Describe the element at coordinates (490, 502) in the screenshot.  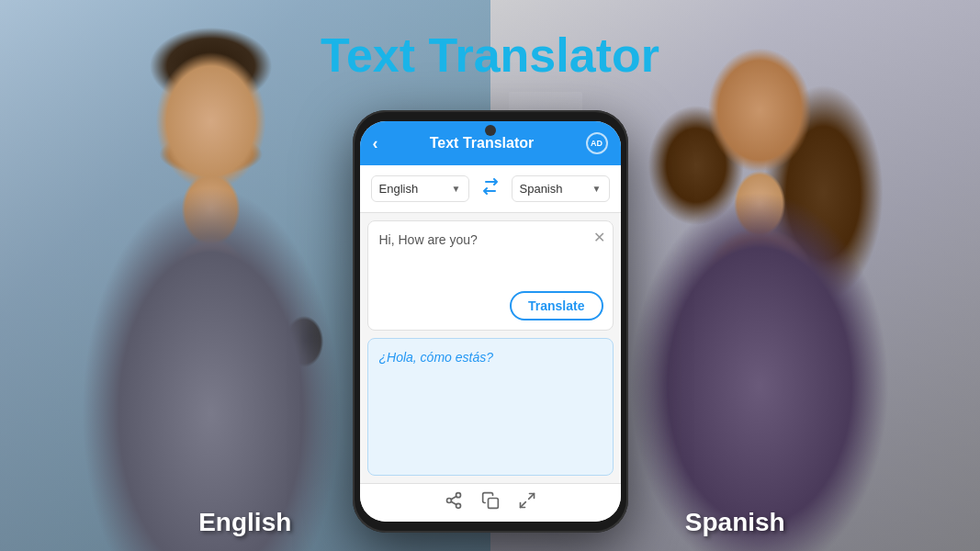
I see `bottom-actions` at that location.